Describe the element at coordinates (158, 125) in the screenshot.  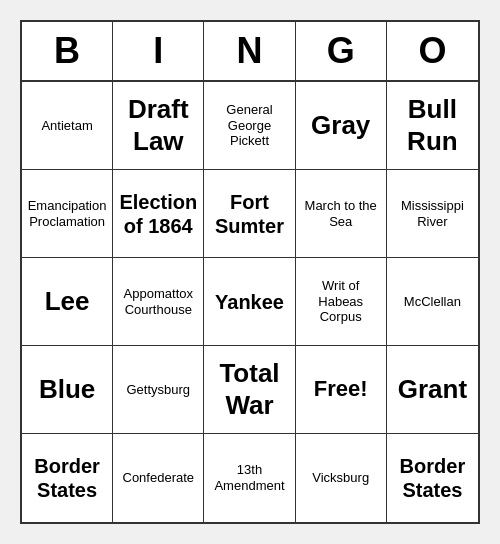
I see `cell-text: Draft Law` at that location.